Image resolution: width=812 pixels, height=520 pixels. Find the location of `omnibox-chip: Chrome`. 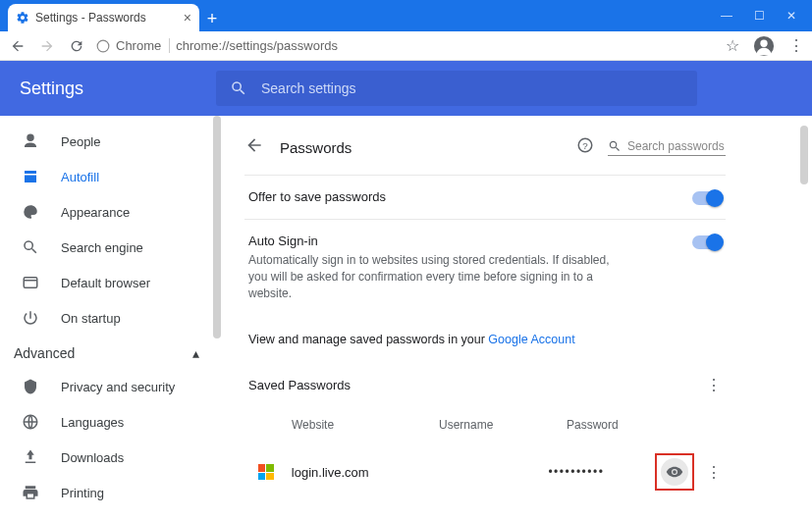

omnibox-chip: Chrome is located at coordinates (143, 45).